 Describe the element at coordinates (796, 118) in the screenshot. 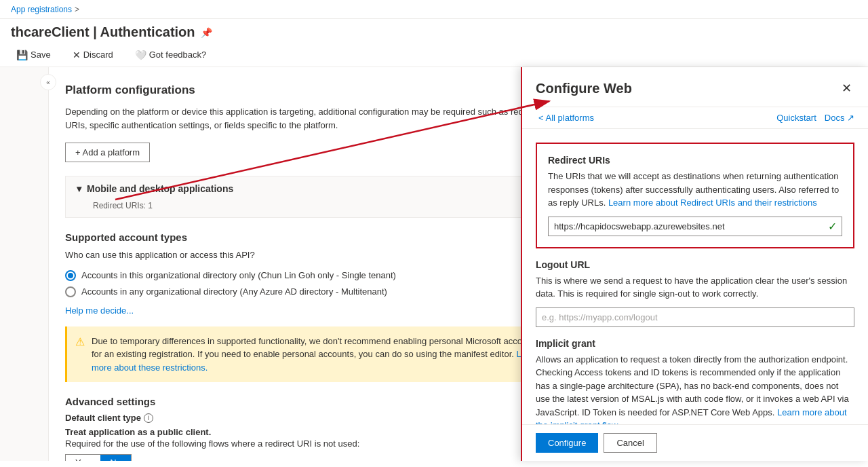

I see `quickstart-link: Quickstart` at that location.